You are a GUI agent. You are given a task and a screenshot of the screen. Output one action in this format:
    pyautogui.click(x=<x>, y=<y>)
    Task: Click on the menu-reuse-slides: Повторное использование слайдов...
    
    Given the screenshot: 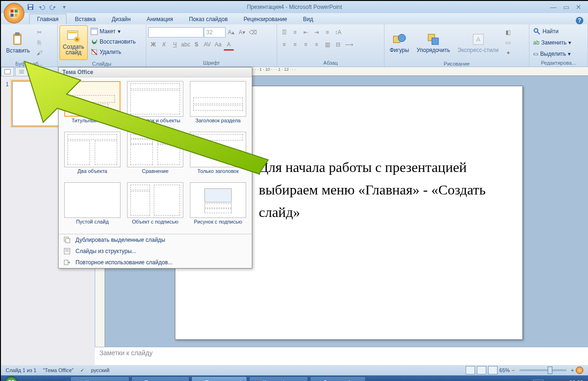 What is the action you would take?
    pyautogui.click(x=155, y=262)
    